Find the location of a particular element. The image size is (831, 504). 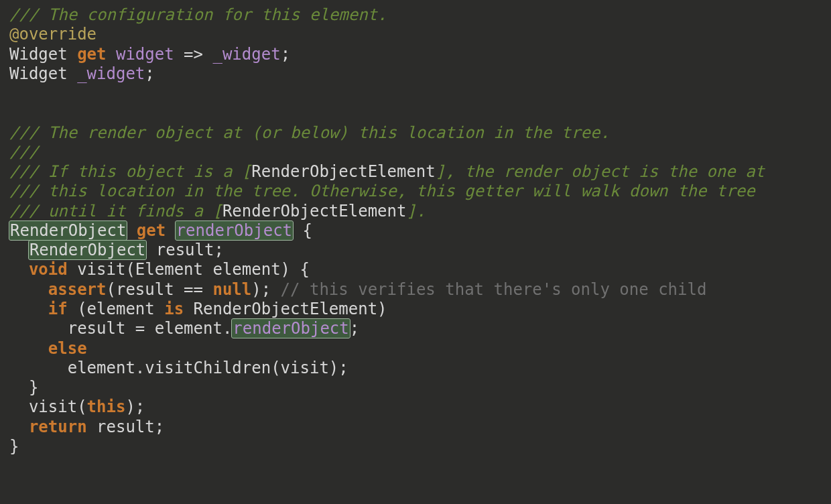

code-line: RenderObject result; is located at coordinates (117, 250).